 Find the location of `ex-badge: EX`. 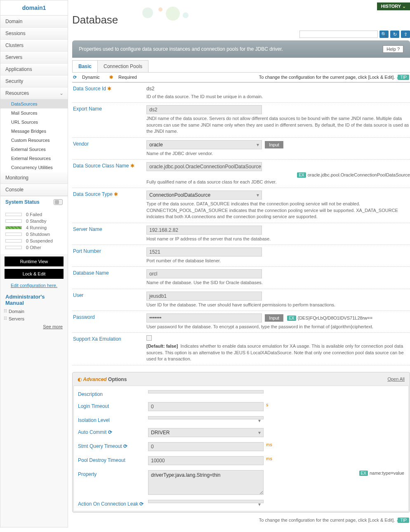

ex-badge: EX is located at coordinates (301, 175).